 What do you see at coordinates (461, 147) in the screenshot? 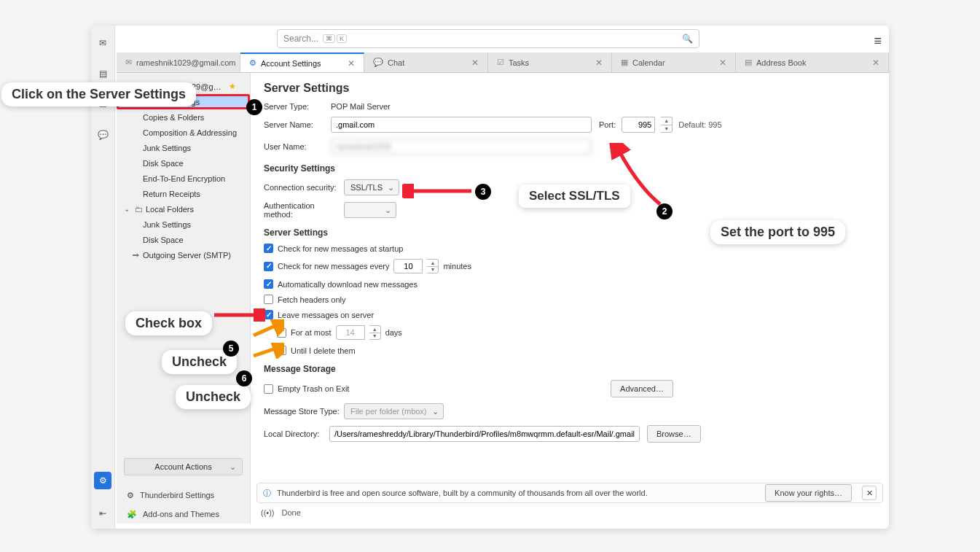
I see `user-name-input` at bounding box center [461, 147].